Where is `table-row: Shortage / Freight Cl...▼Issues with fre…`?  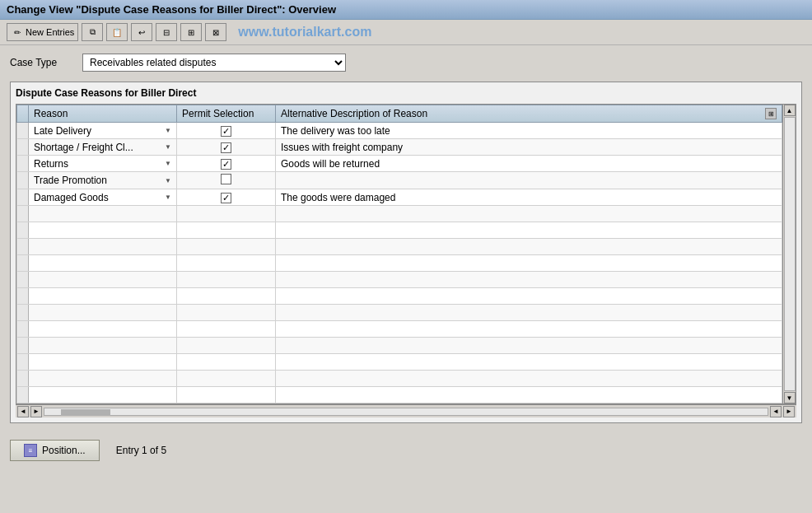 table-row: Shortage / Freight Cl...▼Issues with fre… is located at coordinates (400, 147).